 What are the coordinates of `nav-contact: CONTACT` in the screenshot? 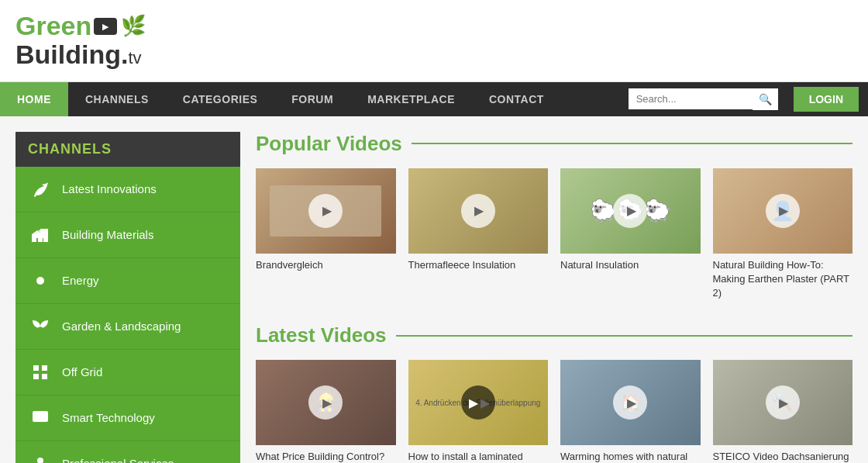 It's located at (516, 99).